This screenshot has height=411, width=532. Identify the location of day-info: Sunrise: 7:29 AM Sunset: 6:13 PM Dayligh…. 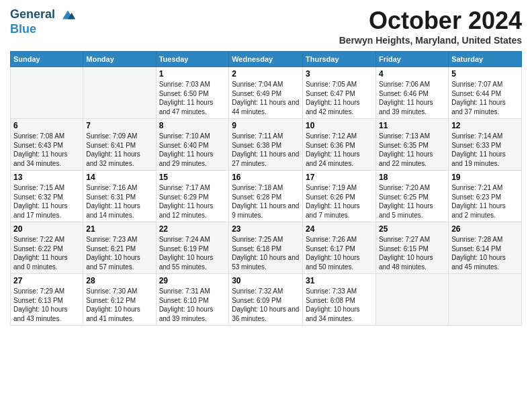
(47, 305).